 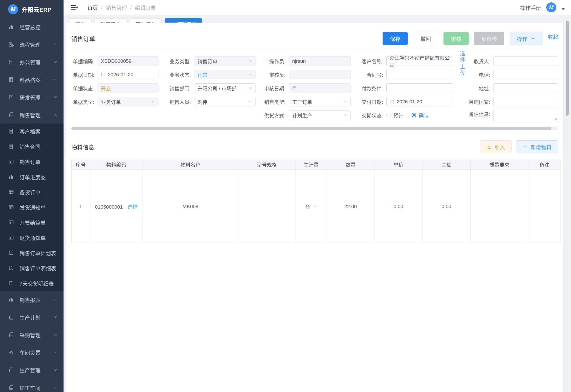 What do you see at coordinates (320, 102) in the screenshot?
I see `sales-type-select: 工厂订单` at bounding box center [320, 102].